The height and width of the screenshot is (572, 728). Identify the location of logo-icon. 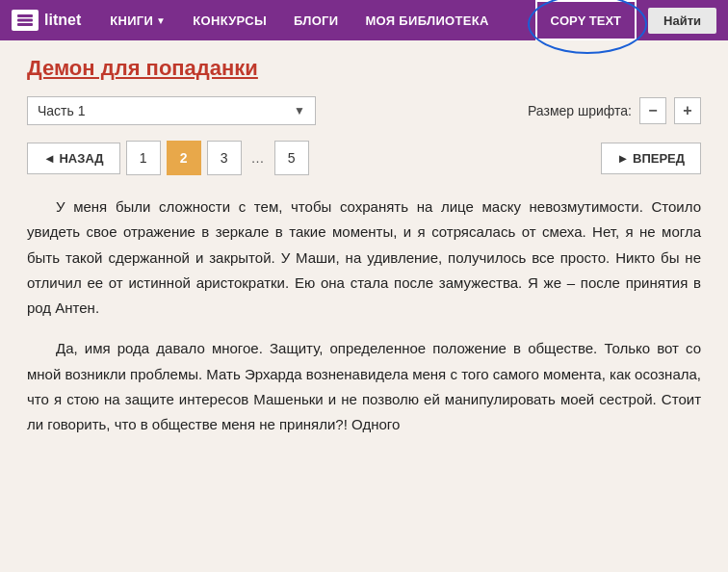
(25, 20).